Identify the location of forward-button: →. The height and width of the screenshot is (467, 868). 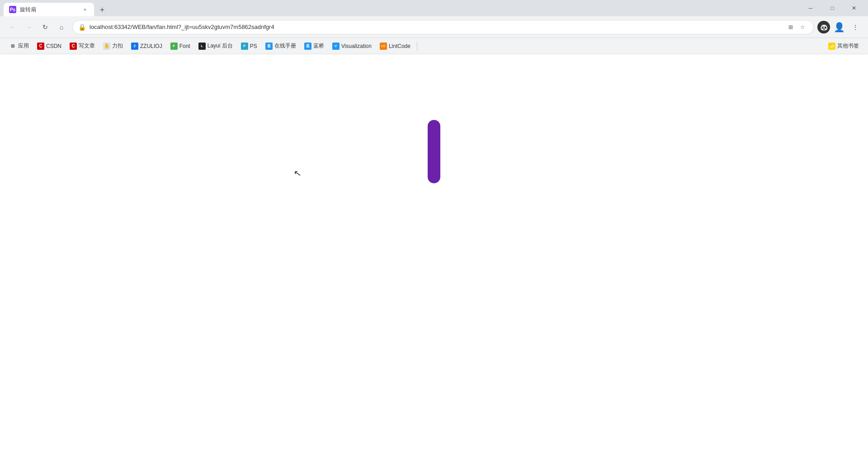
(29, 27).